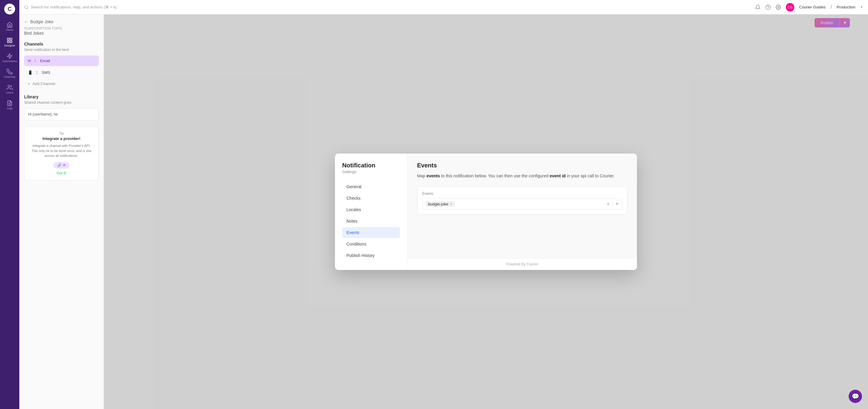 Image resolution: width=868 pixels, height=409 pixels. Describe the element at coordinates (451, 204) in the screenshot. I see `event-tag-remove: ×` at that location.